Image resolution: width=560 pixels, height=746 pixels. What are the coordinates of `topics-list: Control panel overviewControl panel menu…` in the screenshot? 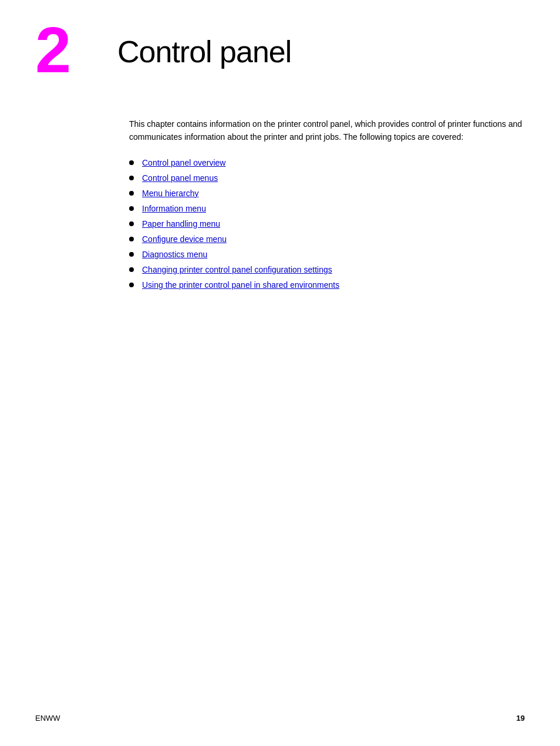 It's located at (327, 224).